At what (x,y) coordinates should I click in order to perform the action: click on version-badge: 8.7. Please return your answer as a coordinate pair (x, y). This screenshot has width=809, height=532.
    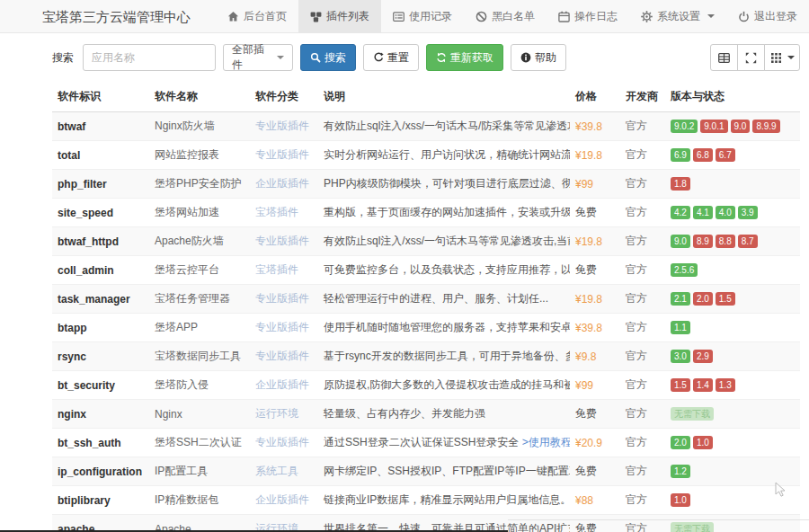
    Looking at the image, I should click on (748, 242).